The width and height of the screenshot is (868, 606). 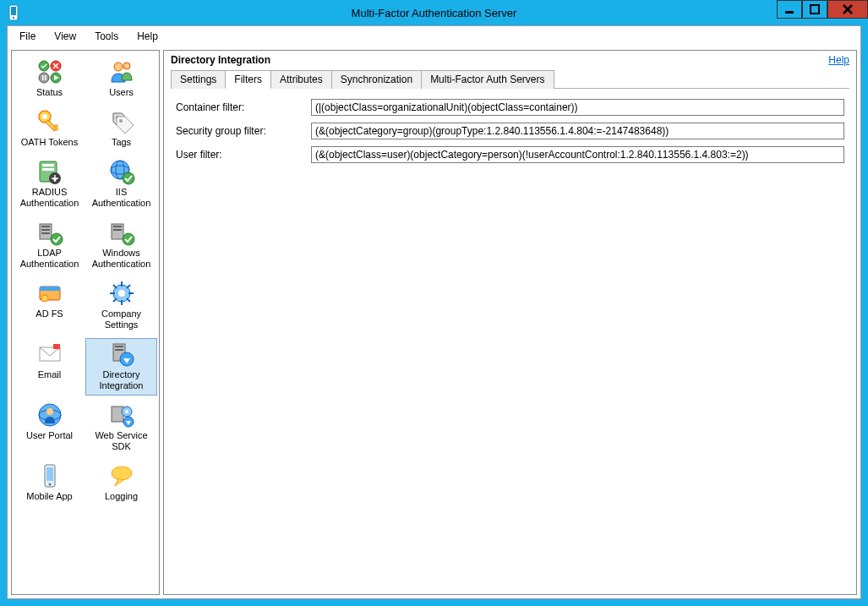 I want to click on menu-help: Help, so click(x=147, y=36).